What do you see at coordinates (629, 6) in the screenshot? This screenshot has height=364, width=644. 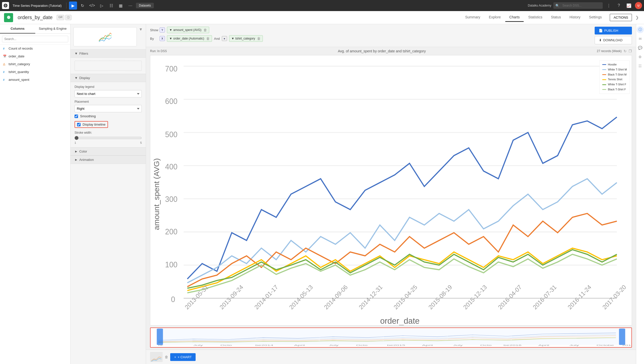 I see `chart-icon: 📈` at bounding box center [629, 6].